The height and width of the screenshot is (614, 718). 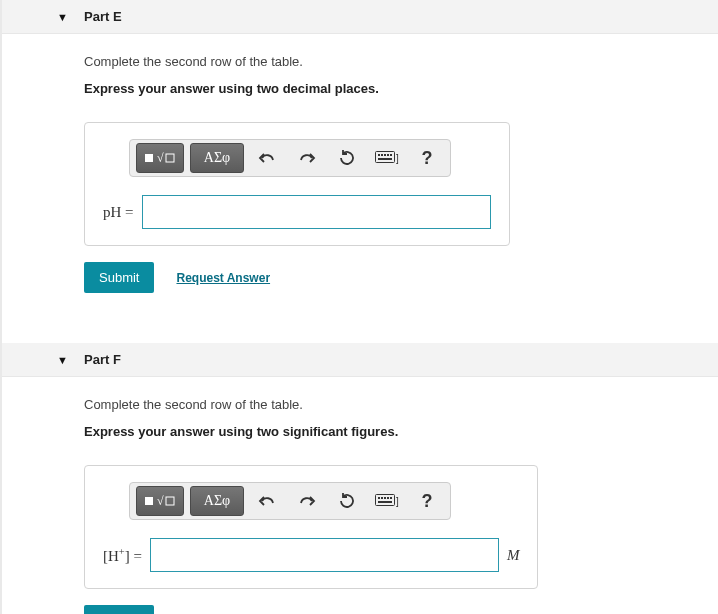 I want to click on answer-box: √ ΑΣφ ] ? [H+] = M, so click(x=311, y=527).